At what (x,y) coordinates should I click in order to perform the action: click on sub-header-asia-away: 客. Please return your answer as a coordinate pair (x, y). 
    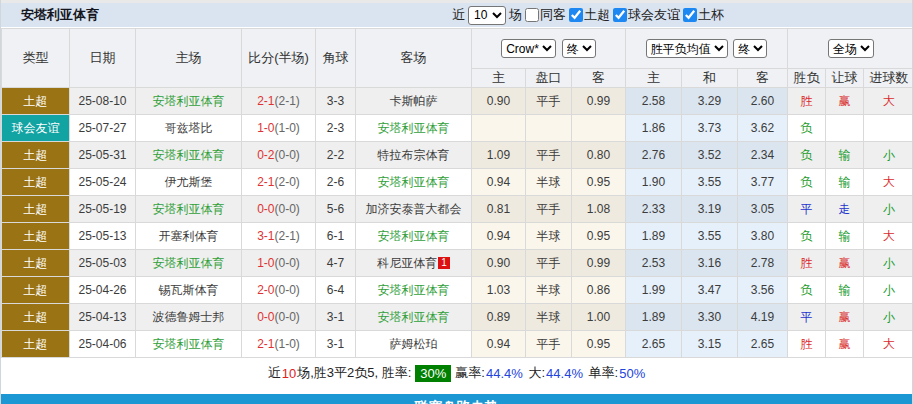
    Looking at the image, I should click on (599, 78).